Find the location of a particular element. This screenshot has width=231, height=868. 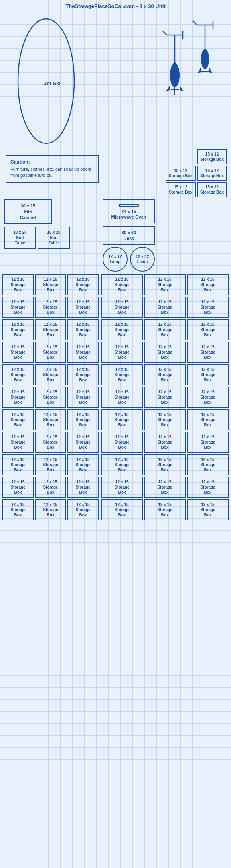

page-title: TheStoragePlaceSoCal.com - 8 x 30 Unit is located at coordinates (116, 6).